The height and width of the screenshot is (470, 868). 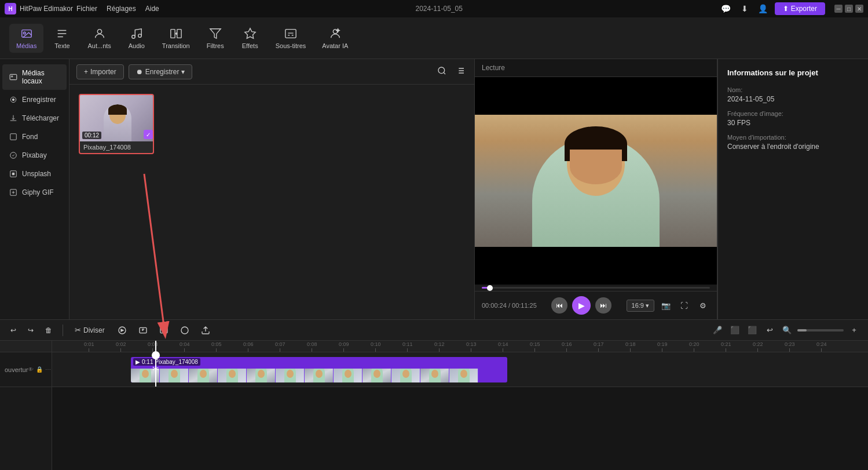 What do you see at coordinates (63, 330) in the screenshot?
I see `separator` at bounding box center [63, 330].